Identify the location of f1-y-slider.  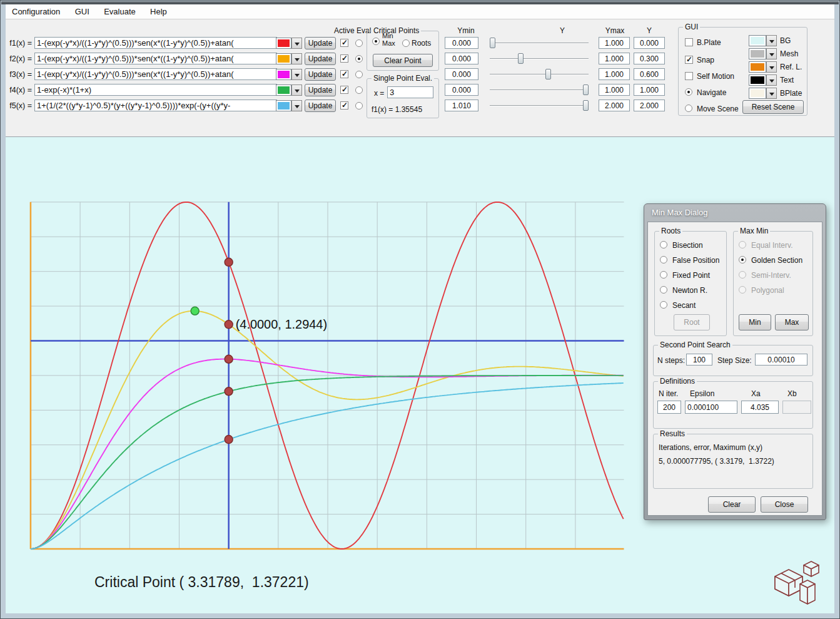
(539, 43).